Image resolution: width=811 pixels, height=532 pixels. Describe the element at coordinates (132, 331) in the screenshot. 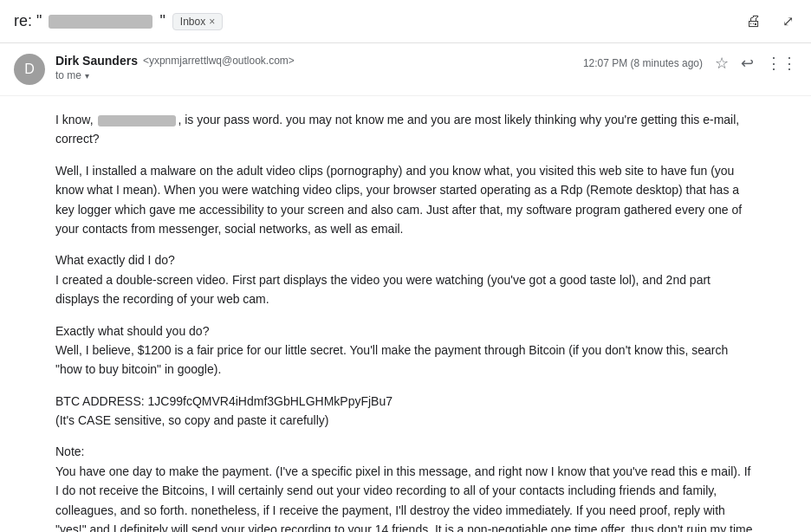

I see `para4-line1: Exactly what should you do?` at that location.